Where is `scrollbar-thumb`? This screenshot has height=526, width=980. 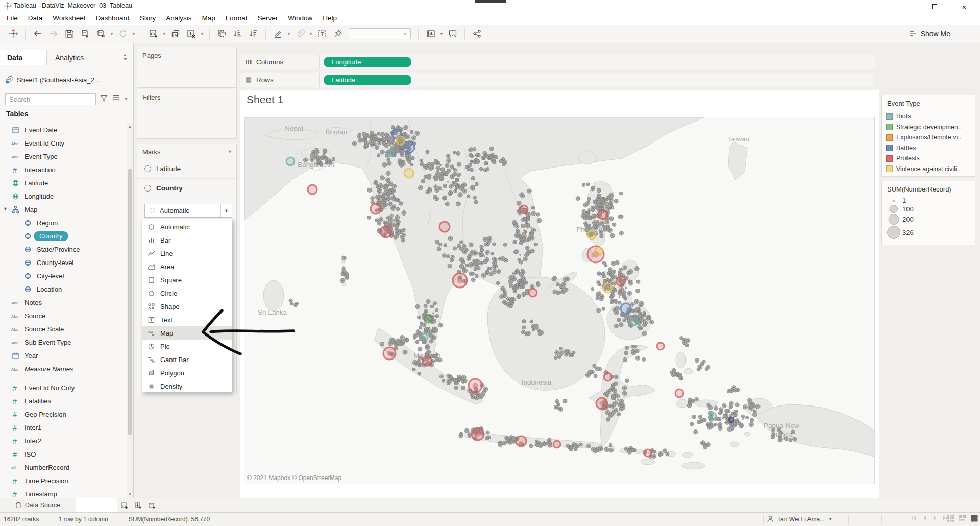
scrollbar-thumb is located at coordinates (130, 302).